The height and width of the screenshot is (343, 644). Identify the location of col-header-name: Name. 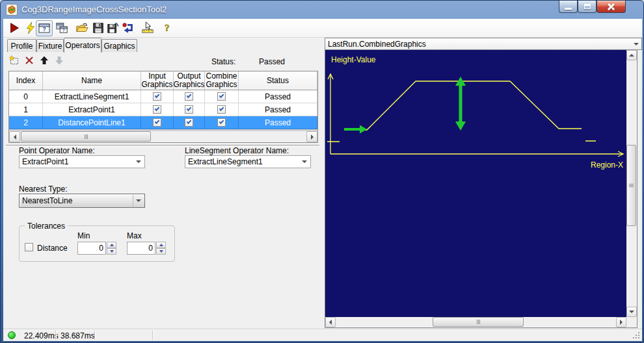
(92, 81).